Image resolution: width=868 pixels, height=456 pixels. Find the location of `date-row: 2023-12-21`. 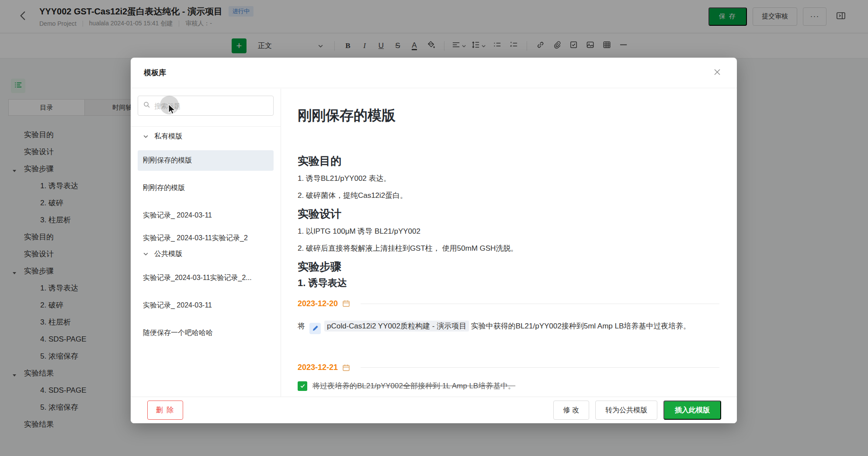

date-row: 2023-12-21 is located at coordinates (509, 368).